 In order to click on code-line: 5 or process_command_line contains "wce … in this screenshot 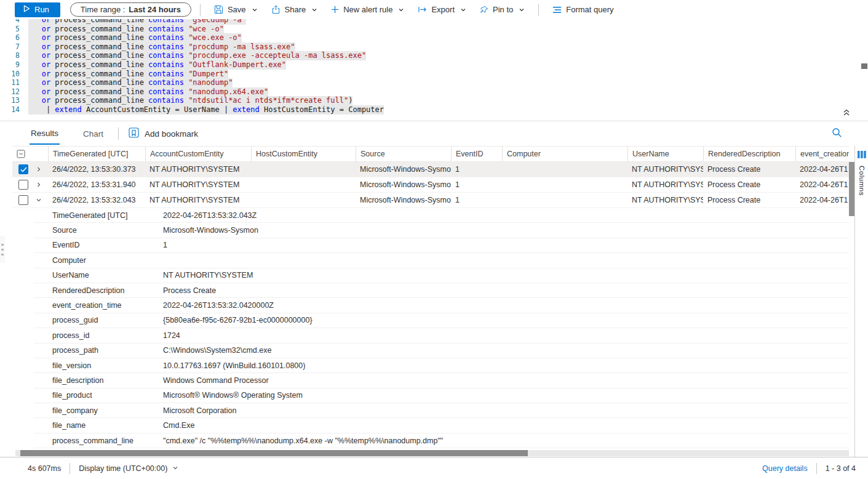, I will do `click(429, 30)`.